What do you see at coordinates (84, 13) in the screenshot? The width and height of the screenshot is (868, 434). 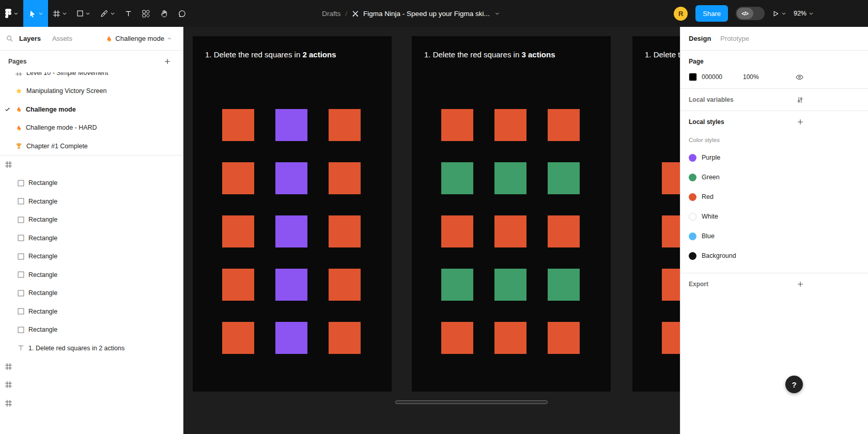 I see `shape-tool` at bounding box center [84, 13].